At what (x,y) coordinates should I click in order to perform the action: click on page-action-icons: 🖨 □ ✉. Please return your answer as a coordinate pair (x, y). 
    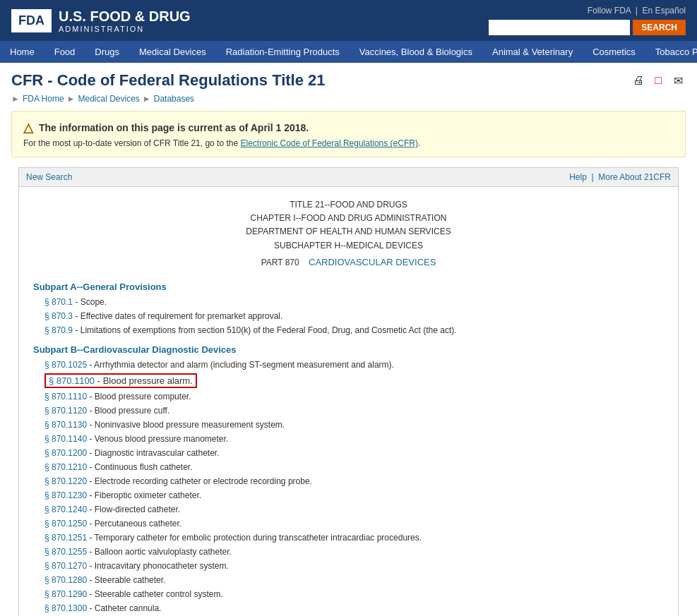
    Looking at the image, I should click on (658, 80).